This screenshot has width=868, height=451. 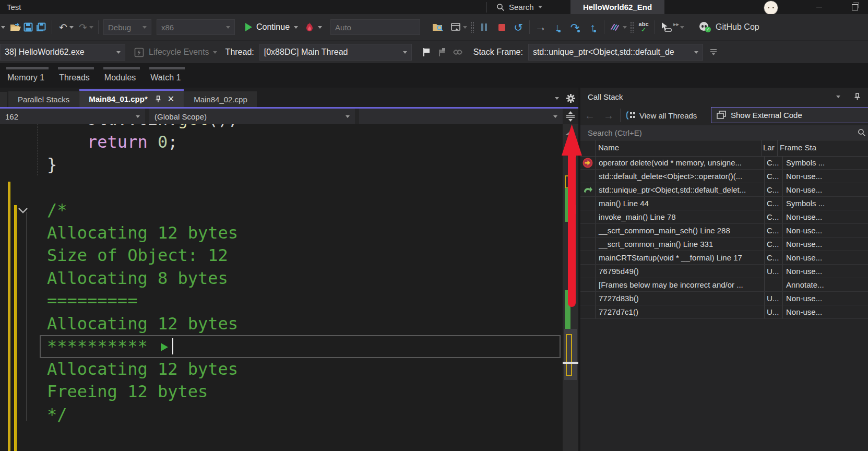 I want to click on solution-config-combo: Debug, so click(x=127, y=27).